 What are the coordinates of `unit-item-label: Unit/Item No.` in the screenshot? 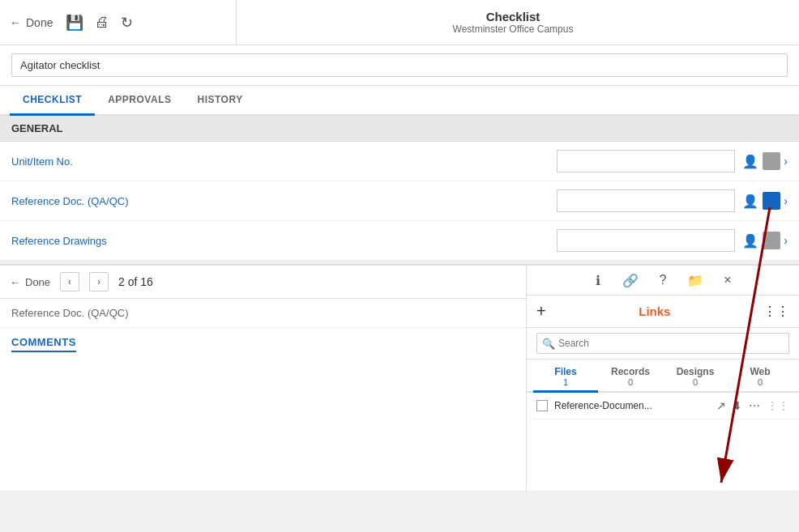 It's located at (92, 162).